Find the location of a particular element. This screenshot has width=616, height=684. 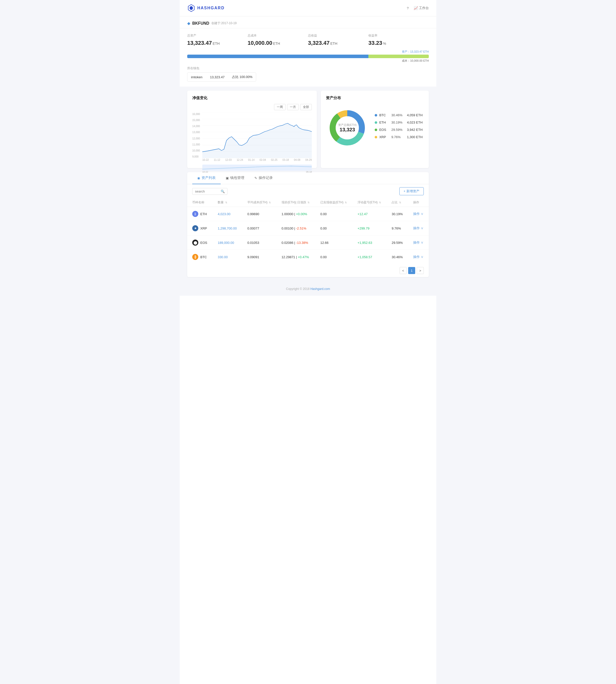

legend-dot-xrp is located at coordinates (376, 137).